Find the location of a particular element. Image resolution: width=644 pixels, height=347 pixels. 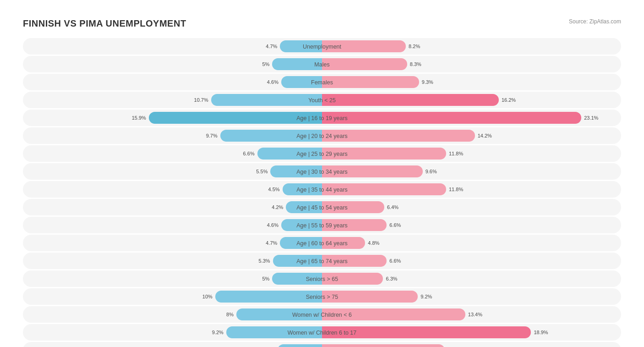

bar-row: 5% Males 8.3% is located at coordinates (322, 64).